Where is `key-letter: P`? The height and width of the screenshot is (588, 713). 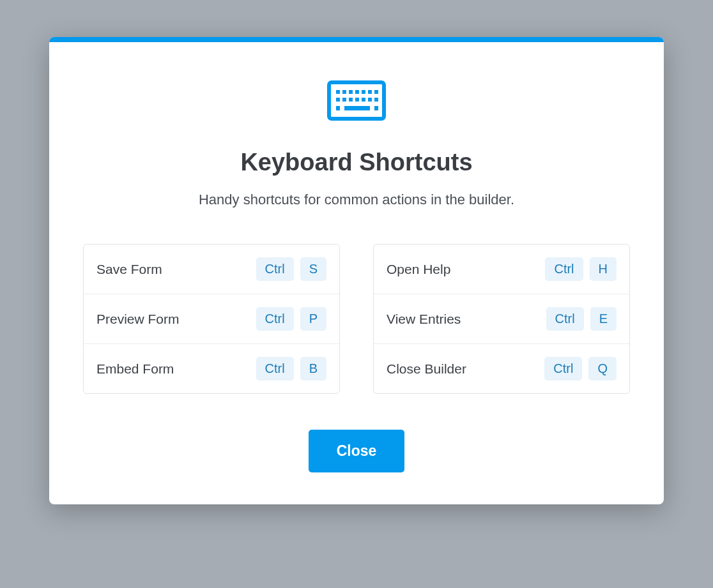 key-letter: P is located at coordinates (313, 319).